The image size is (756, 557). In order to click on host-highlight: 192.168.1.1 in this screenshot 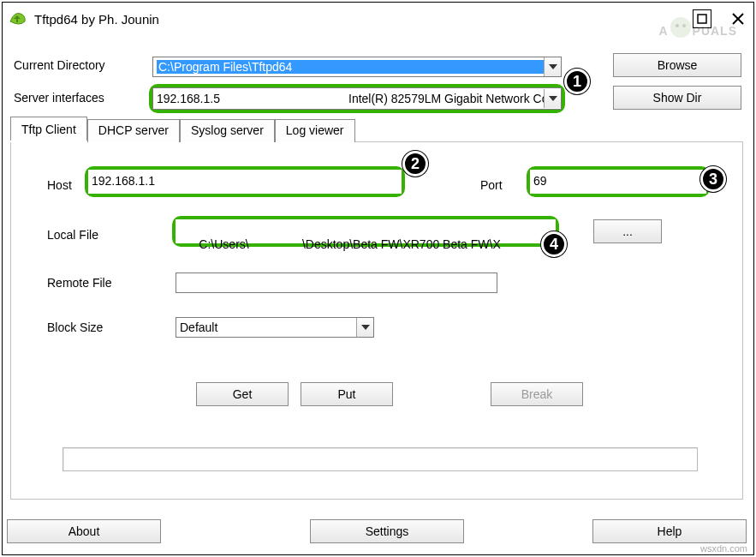, I will do `click(245, 182)`.